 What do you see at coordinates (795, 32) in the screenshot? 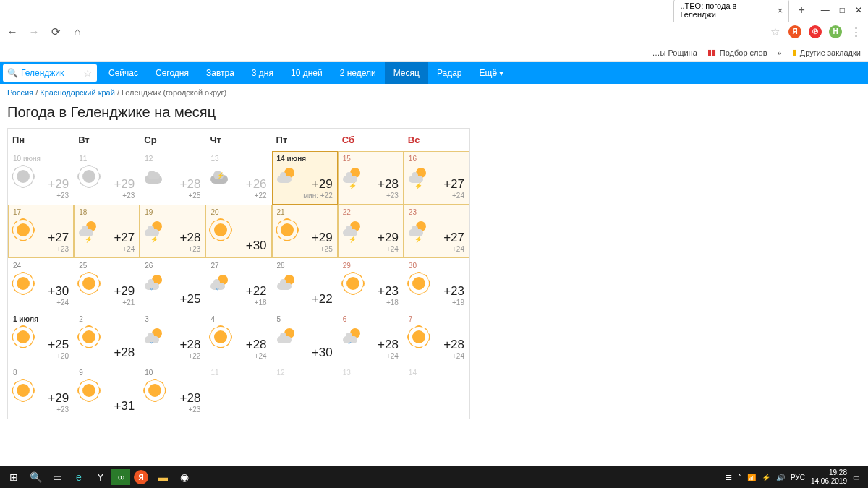
I see `yandex-icon: Я` at bounding box center [795, 32].